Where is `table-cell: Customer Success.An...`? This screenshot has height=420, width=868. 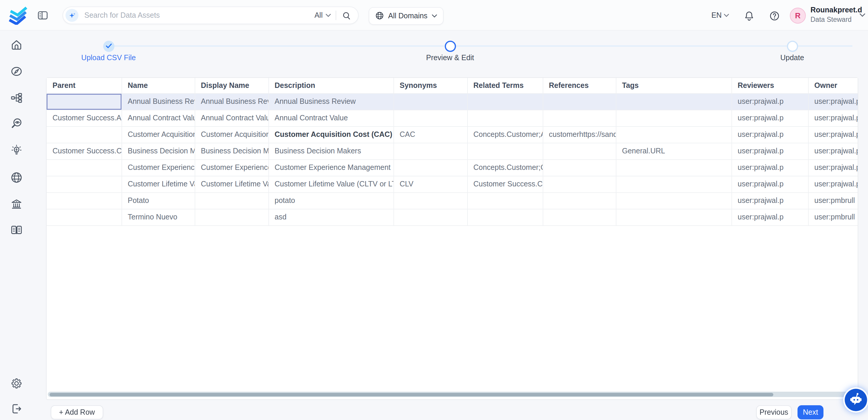
table-cell: Customer Success.An... is located at coordinates (84, 118).